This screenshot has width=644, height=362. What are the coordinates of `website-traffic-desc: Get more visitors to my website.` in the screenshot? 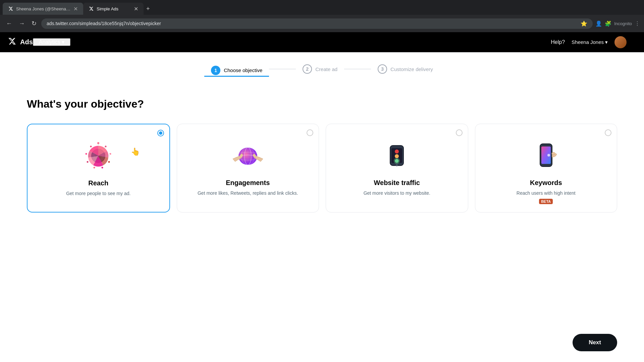 It's located at (397, 193).